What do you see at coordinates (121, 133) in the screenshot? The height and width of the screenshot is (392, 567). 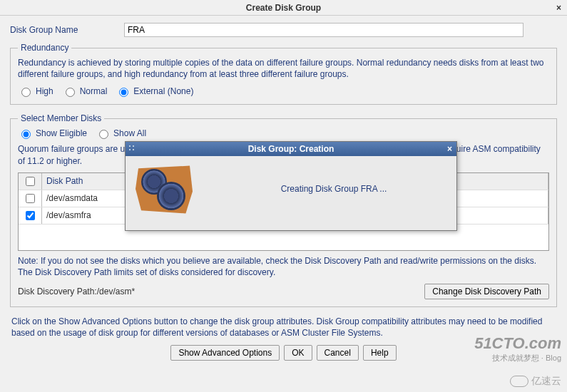 I see `show-all-option: Show All` at bounding box center [121, 133].